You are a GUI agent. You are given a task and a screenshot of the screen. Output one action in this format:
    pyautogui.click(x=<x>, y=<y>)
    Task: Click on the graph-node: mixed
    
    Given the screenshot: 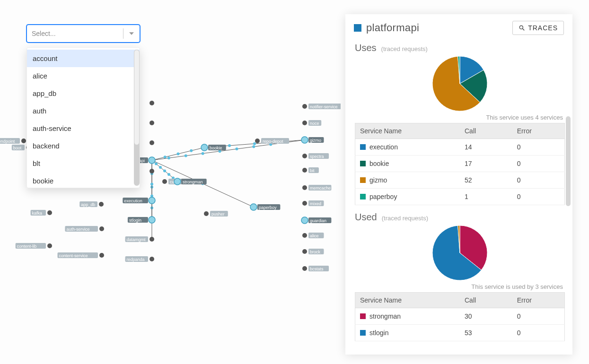 What is the action you would take?
    pyautogui.click(x=313, y=203)
    